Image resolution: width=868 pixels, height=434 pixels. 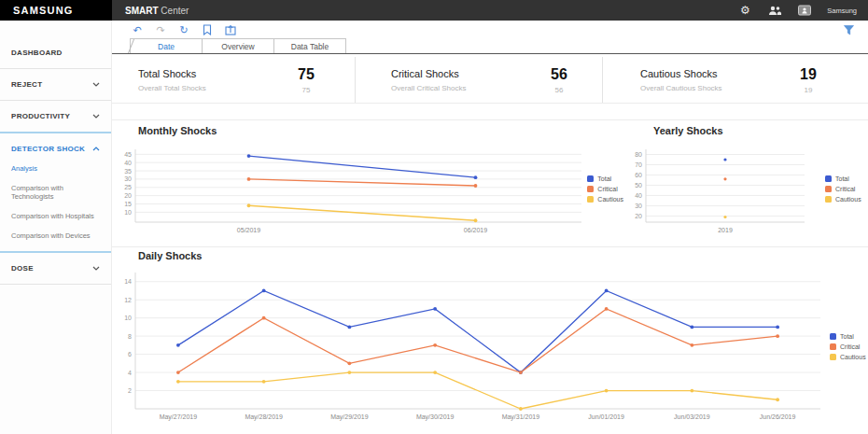 What do you see at coordinates (175, 11) in the screenshot?
I see `app-title-rest: Center` at bounding box center [175, 11].